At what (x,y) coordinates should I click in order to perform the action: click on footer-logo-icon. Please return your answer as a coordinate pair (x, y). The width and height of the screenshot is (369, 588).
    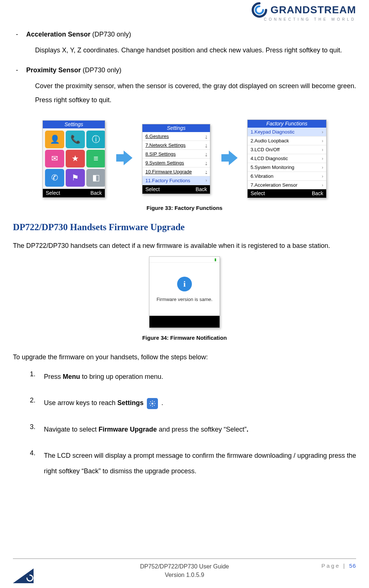
    Looking at the image, I should click on (23, 575).